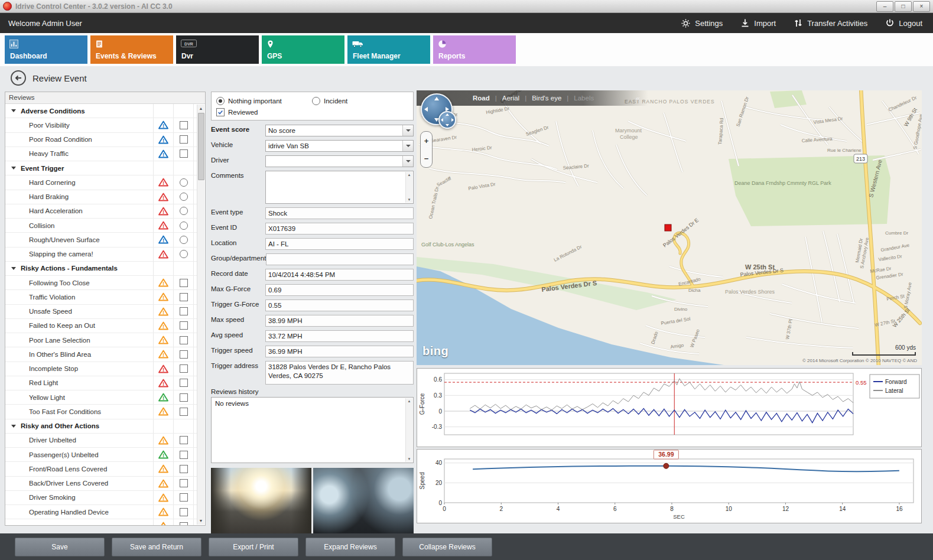 This screenshot has width=933, height=560. I want to click on tab-dashboard: Dashboard, so click(46, 50).